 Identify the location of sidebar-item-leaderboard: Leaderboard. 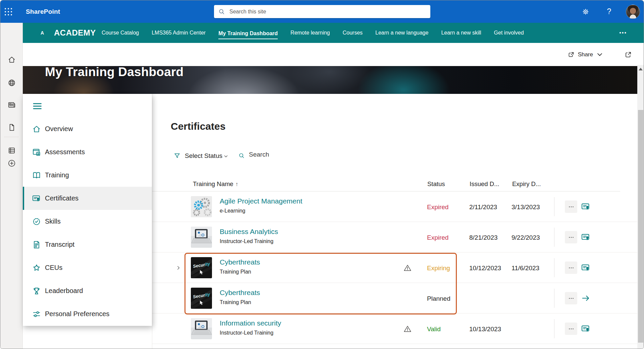
(87, 291).